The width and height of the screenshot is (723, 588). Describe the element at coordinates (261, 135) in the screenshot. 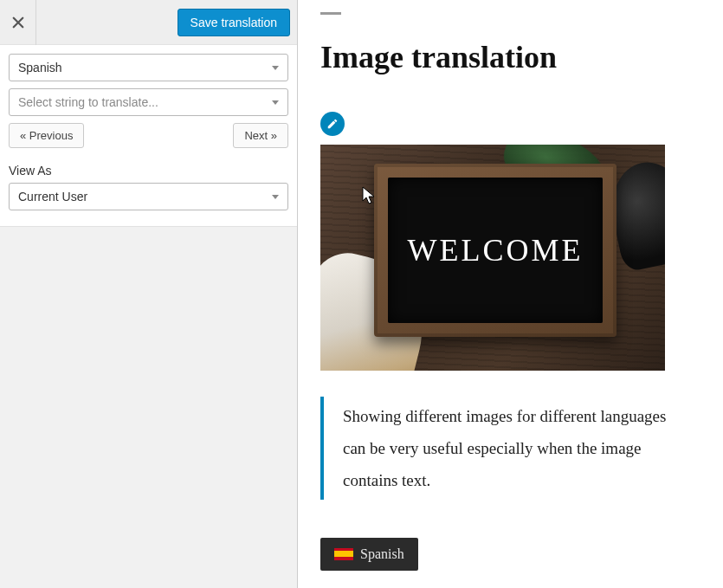

I see `next-button: Next »` at that location.